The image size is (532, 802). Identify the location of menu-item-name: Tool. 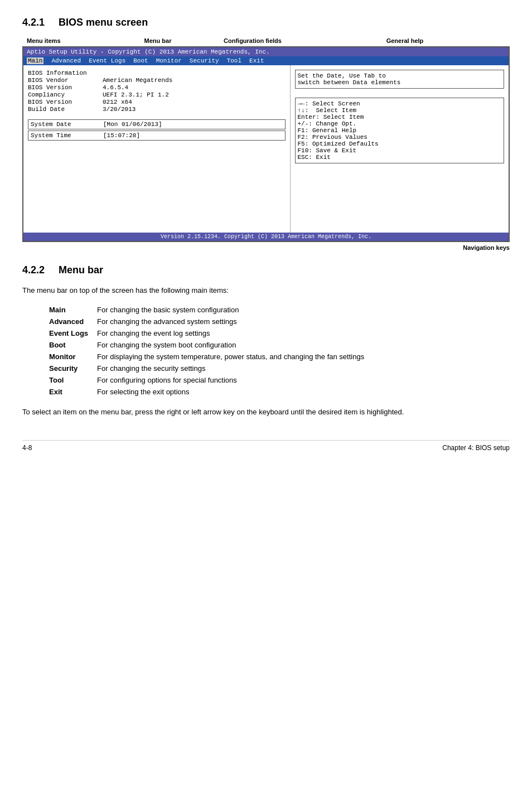
(69, 380).